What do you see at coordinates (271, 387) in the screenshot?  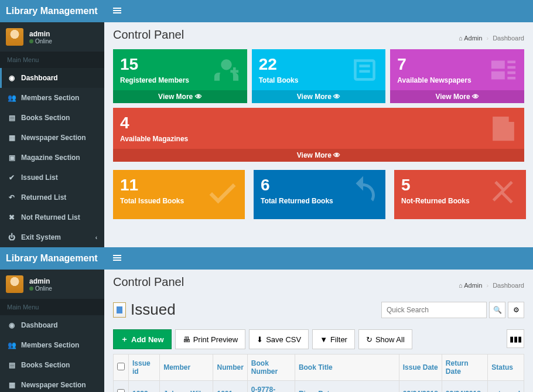 I see `cell-book-number: 0-9778-7195-9` at bounding box center [271, 387].